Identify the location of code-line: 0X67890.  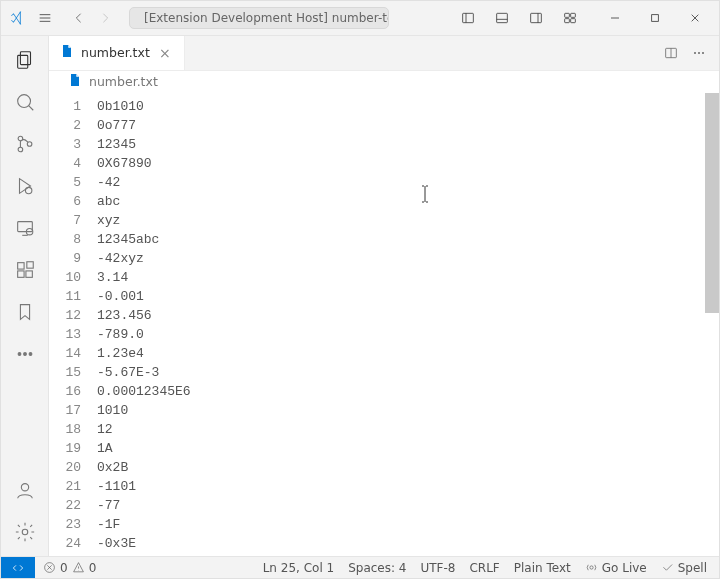
(408, 164).